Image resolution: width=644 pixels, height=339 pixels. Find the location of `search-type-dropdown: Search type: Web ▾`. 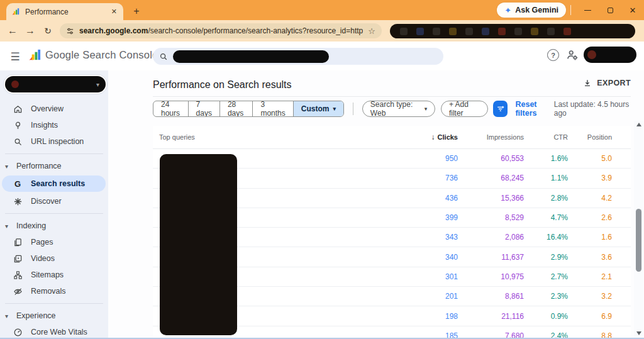

search-type-dropdown: Search type: Web ▾ is located at coordinates (399, 109).